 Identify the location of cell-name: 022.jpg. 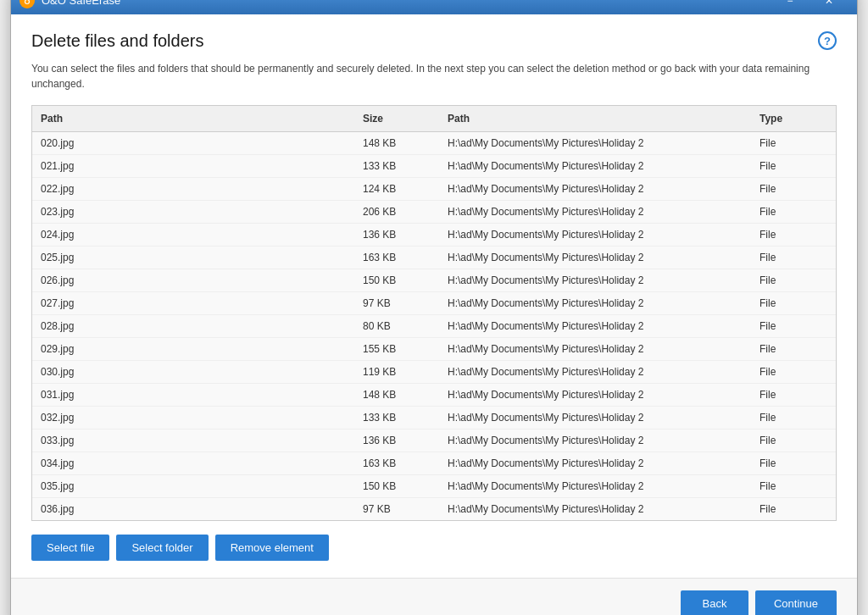
(202, 189).